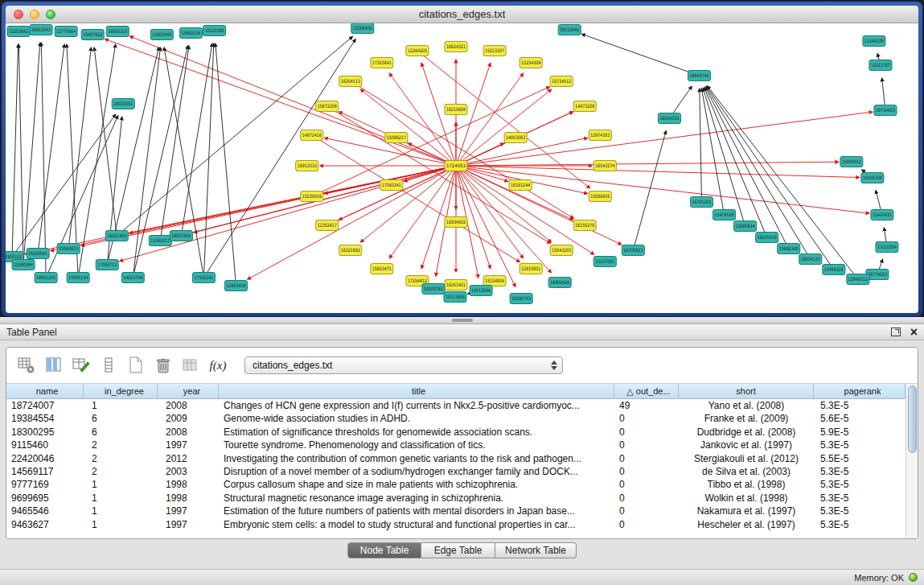  I want to click on graph-node: 16034125, so click(811, 259).